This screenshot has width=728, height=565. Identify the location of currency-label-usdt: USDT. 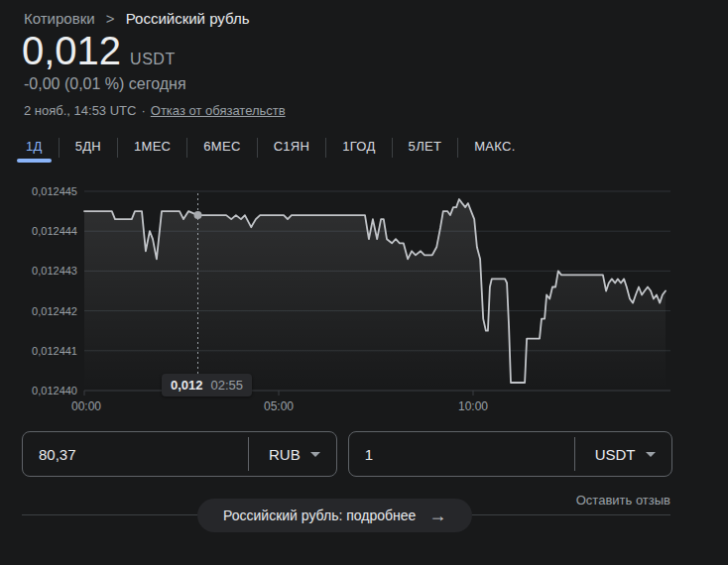
(615, 454).